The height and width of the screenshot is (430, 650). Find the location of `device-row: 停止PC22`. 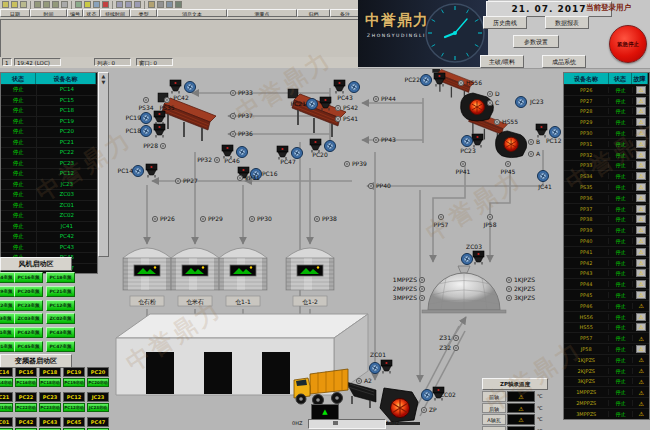

device-row: 停止PC22 is located at coordinates (49, 152).